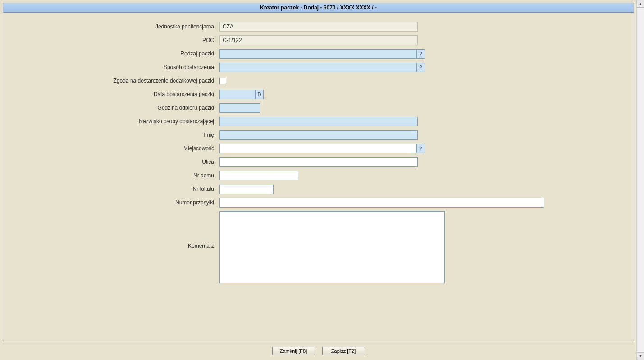 This screenshot has width=644, height=360. What do you see at coordinates (120, 203) in the screenshot?
I see `label-numer-przesylki: Numer przesyłki` at bounding box center [120, 203].